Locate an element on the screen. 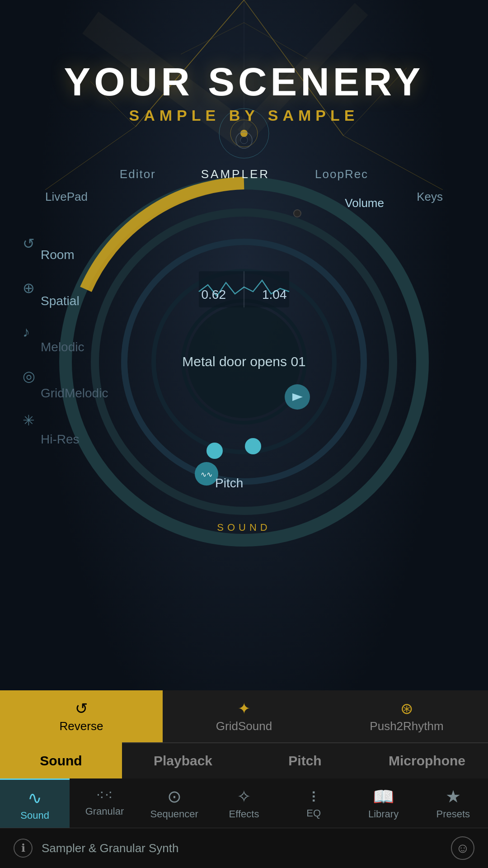  eq-icon: ⫶ is located at coordinates (314, 796).